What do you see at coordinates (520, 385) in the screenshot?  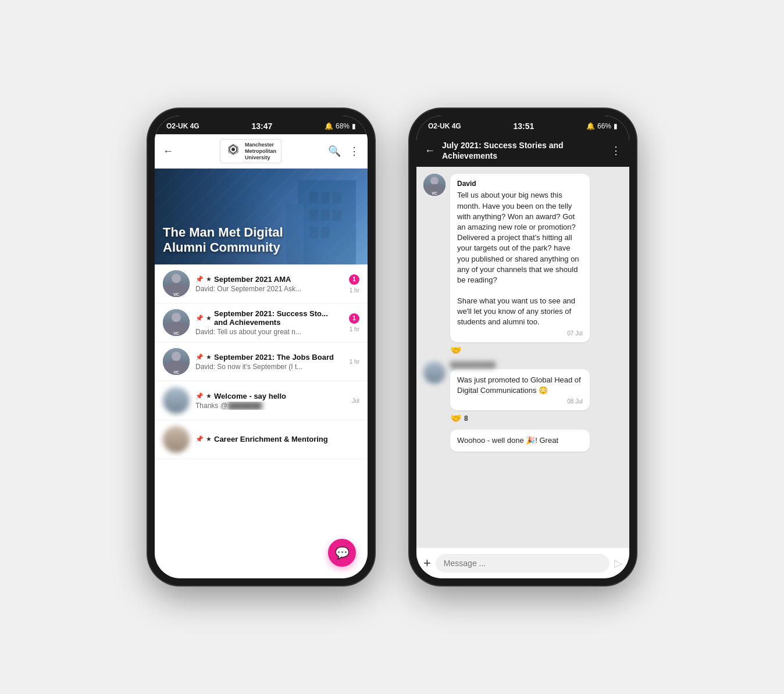 I see `msg-text-2: Was just promoted to Global Head of Digi…` at bounding box center [520, 385].